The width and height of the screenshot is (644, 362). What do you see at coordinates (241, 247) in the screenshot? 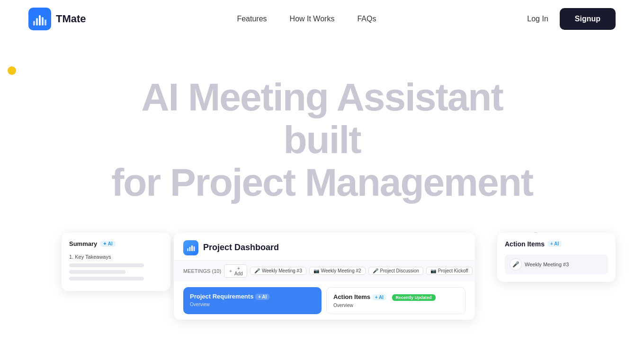
I see `dashboard-title: Project Dashboard` at bounding box center [241, 247].